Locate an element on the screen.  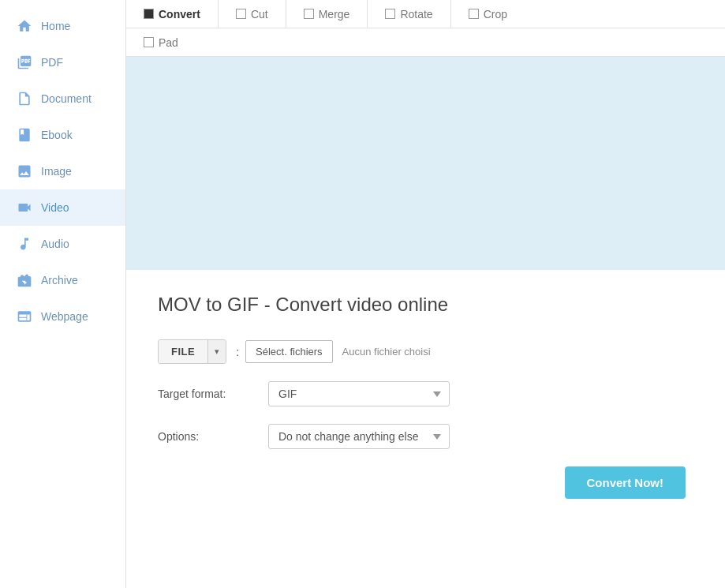
sidebar-item-archive: Archive is located at coordinates (63, 280).